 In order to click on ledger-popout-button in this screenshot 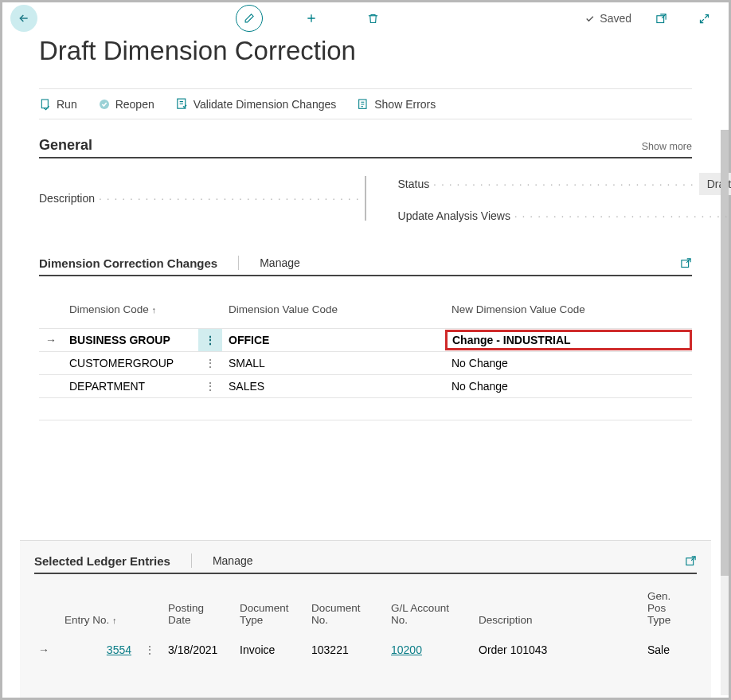, I will do `click(691, 561)`.